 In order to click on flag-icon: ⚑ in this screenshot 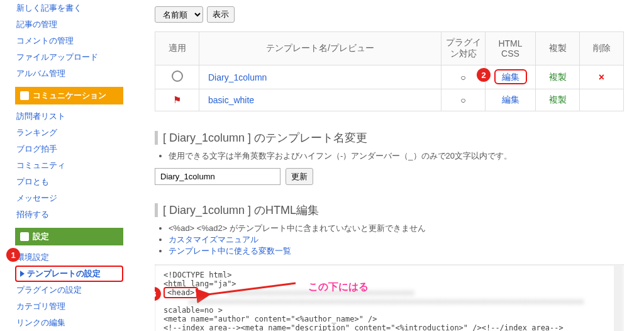, I will do `click(177, 99)`.